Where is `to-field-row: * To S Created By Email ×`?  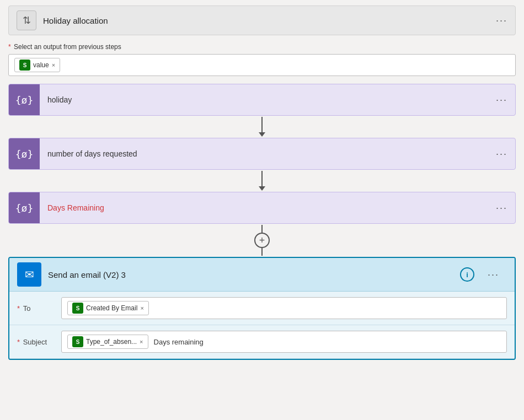 to-field-row: * To S Created By Email × is located at coordinates (262, 309).